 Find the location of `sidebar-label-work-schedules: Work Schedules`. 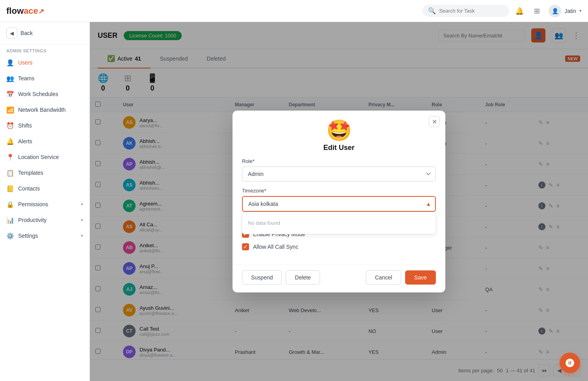

sidebar-label-work-schedules: Work Schedules is located at coordinates (50, 94).